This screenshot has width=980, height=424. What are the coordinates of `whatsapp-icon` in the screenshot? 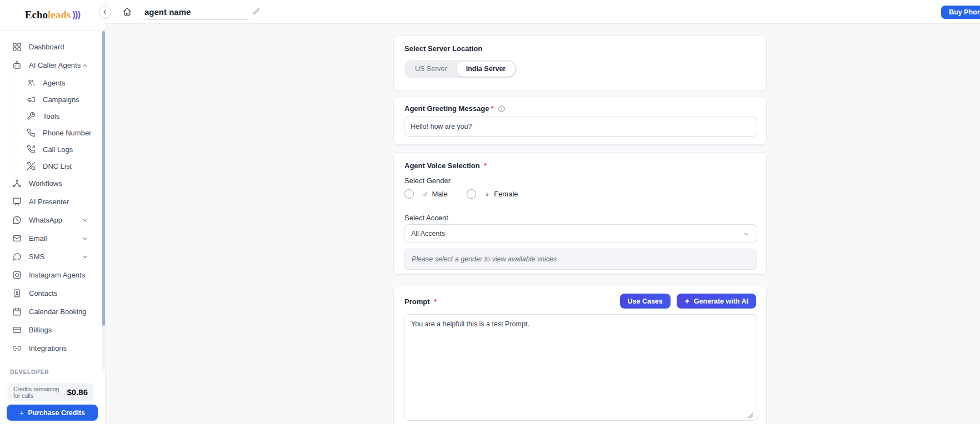 It's located at (17, 220).